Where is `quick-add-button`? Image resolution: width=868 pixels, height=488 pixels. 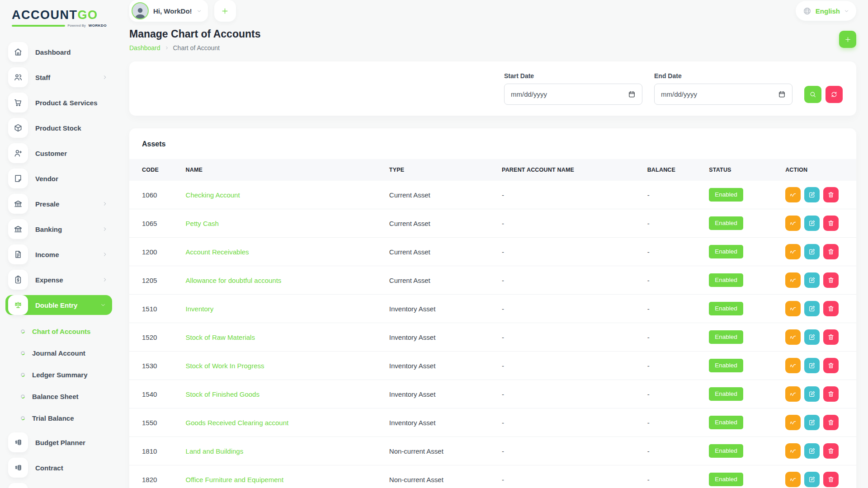 quick-add-button is located at coordinates (225, 11).